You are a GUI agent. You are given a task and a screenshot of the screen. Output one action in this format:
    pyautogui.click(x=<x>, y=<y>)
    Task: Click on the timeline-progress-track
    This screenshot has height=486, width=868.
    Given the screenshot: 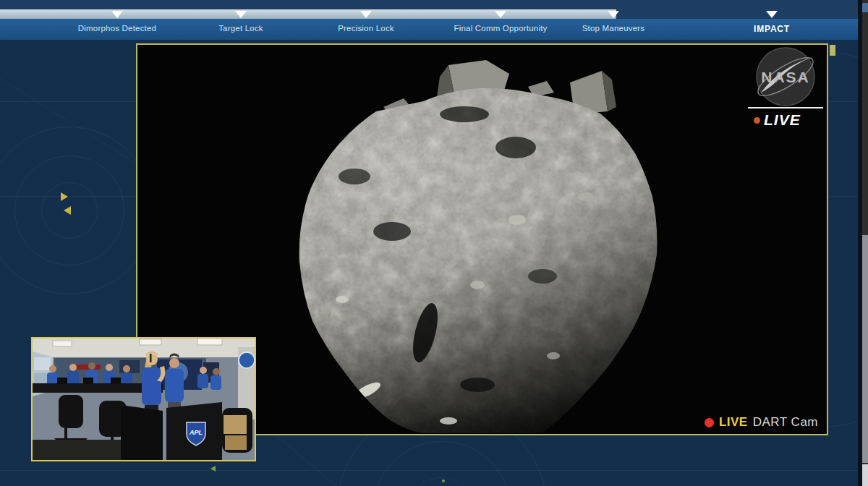 What is the action you would take?
    pyautogui.click(x=430, y=14)
    